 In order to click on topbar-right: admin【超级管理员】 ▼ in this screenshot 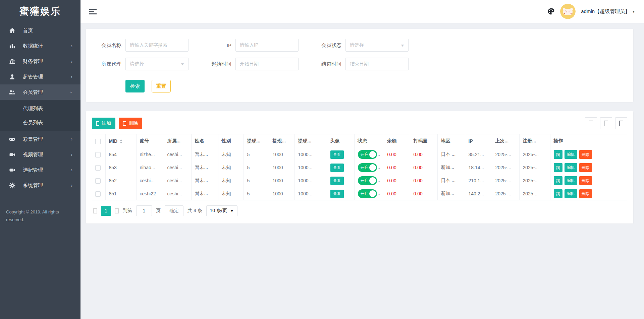, I will do `click(591, 11)`.